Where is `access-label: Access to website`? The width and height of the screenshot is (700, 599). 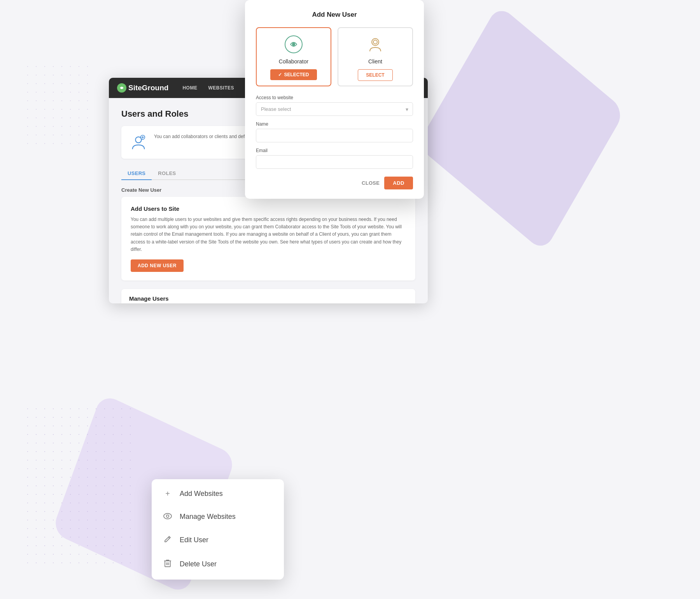
access-label: Access to website is located at coordinates (334, 98).